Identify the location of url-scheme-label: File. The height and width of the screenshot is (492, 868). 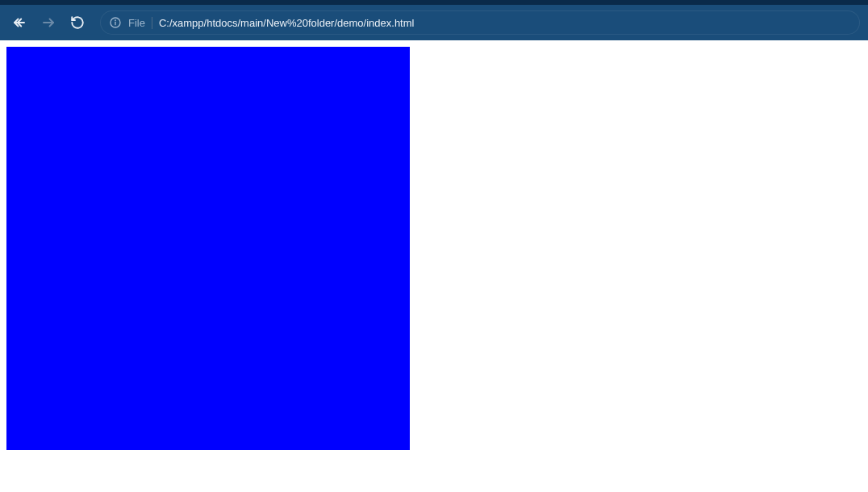
(140, 23).